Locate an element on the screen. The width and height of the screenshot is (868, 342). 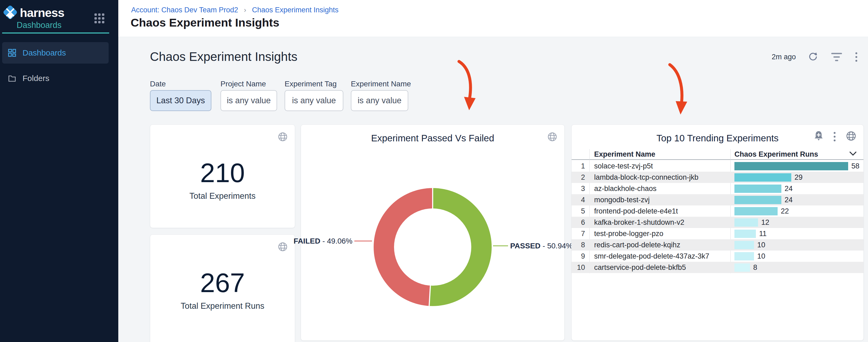
table-row: 4mongodb-test-zvj24 is located at coordinates (717, 200).